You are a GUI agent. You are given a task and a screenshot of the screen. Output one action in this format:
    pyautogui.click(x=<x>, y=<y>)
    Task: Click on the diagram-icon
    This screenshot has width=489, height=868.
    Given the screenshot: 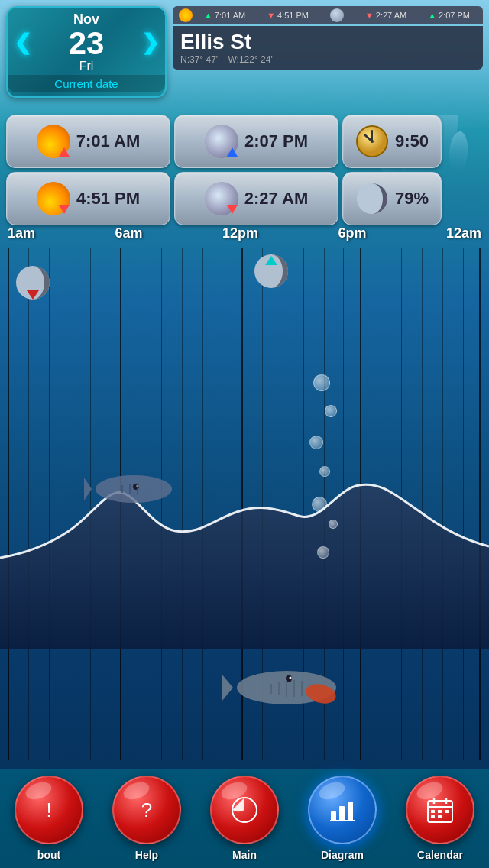 What is the action you would take?
    pyautogui.click(x=342, y=810)
    